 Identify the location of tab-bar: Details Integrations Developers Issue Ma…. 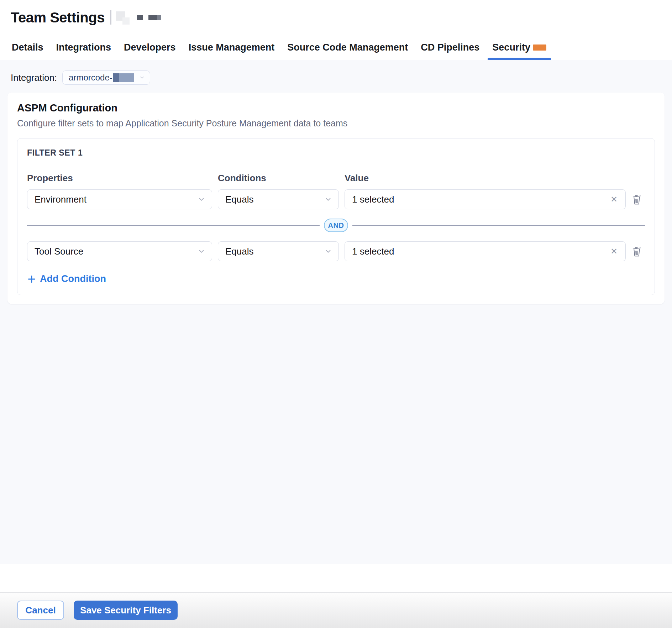
(336, 48).